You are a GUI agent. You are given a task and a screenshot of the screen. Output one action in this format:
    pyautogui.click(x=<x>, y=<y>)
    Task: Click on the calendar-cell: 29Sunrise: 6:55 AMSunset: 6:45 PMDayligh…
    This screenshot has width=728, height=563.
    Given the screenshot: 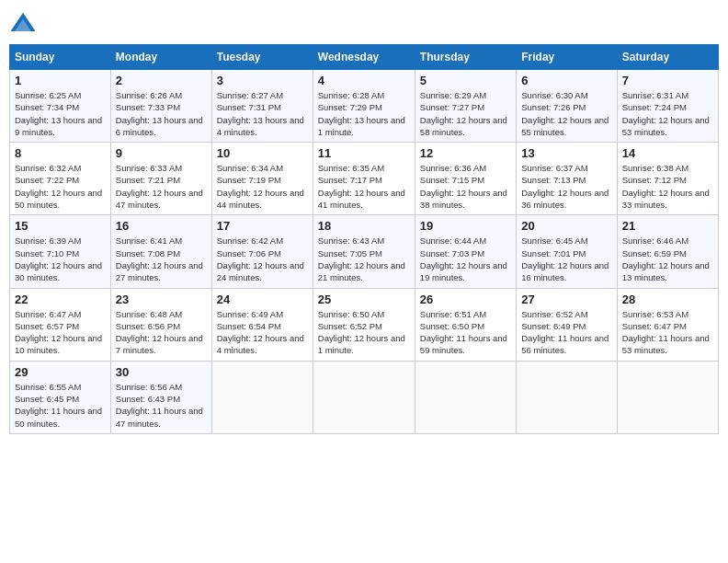 What is the action you would take?
    pyautogui.click(x=61, y=397)
    